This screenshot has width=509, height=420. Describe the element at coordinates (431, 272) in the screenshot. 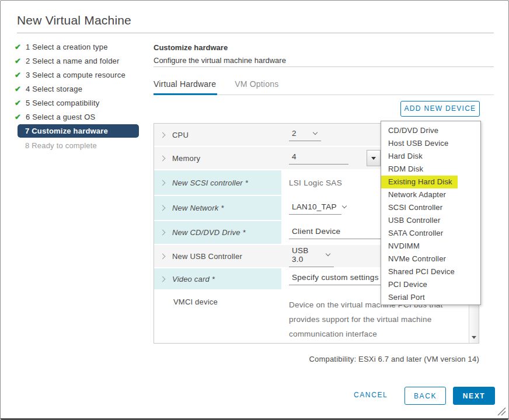

I see `menu-item-shared-pci-device: Shared PCI Device` at that location.